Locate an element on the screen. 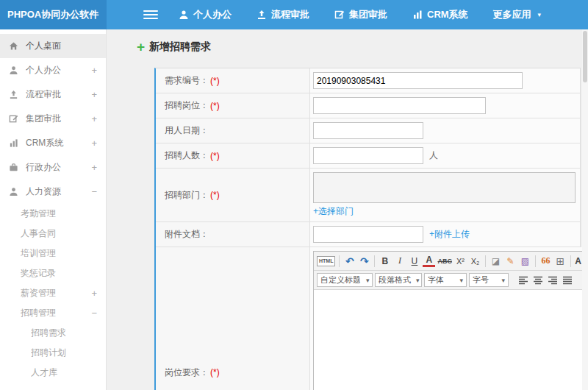 This screenshot has height=390, width=588. page-title-row: + 新增招聘需求 is located at coordinates (362, 47).